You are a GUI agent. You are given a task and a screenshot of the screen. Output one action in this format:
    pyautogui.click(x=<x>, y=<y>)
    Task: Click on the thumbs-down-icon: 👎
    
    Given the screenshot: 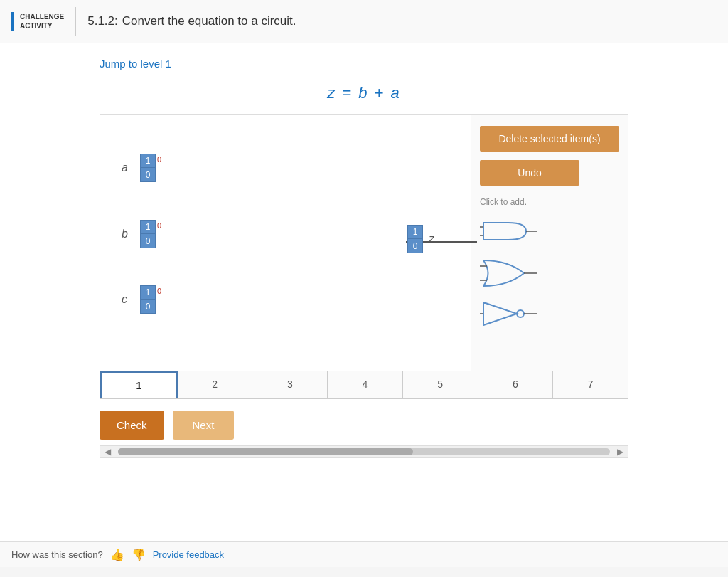 What is the action you would take?
    pyautogui.click(x=139, y=555)
    